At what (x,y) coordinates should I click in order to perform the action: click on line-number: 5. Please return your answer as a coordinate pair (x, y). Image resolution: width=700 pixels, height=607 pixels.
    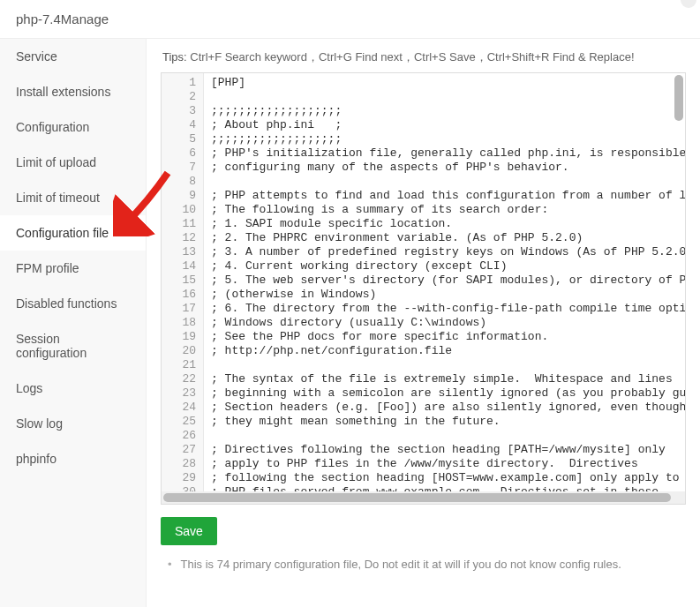
    Looking at the image, I should click on (178, 139).